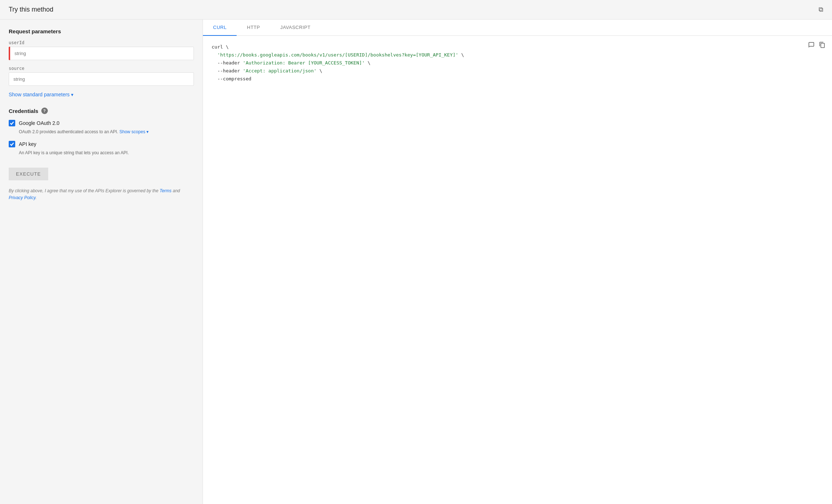 This screenshot has height=504, width=832. Describe the element at coordinates (107, 132) in the screenshot. I see `oauth-desc: OAuth 2.0 provides authenticated access …` at that location.